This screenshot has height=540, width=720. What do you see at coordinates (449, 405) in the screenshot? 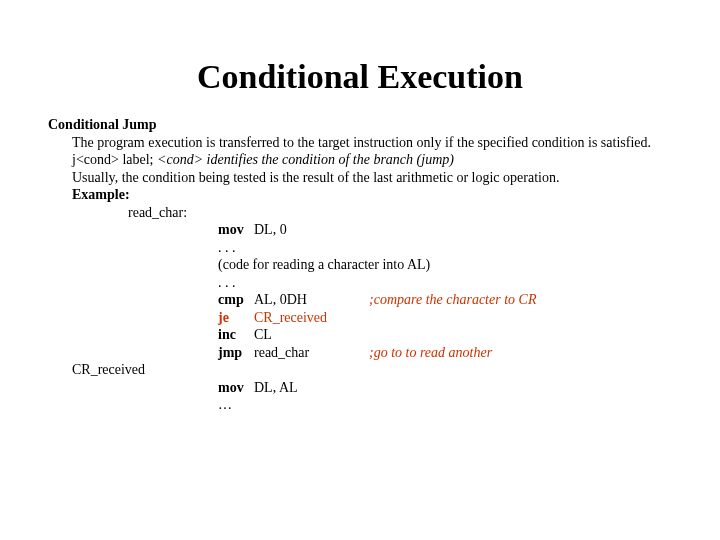
I see `code-line: …` at bounding box center [449, 405].